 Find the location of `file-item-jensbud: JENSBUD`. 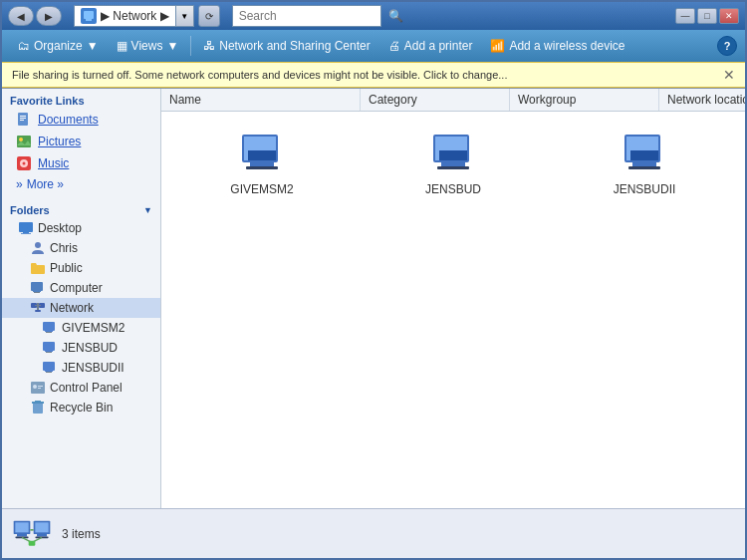

file-item-jensbud: JENSBUD is located at coordinates (453, 163).